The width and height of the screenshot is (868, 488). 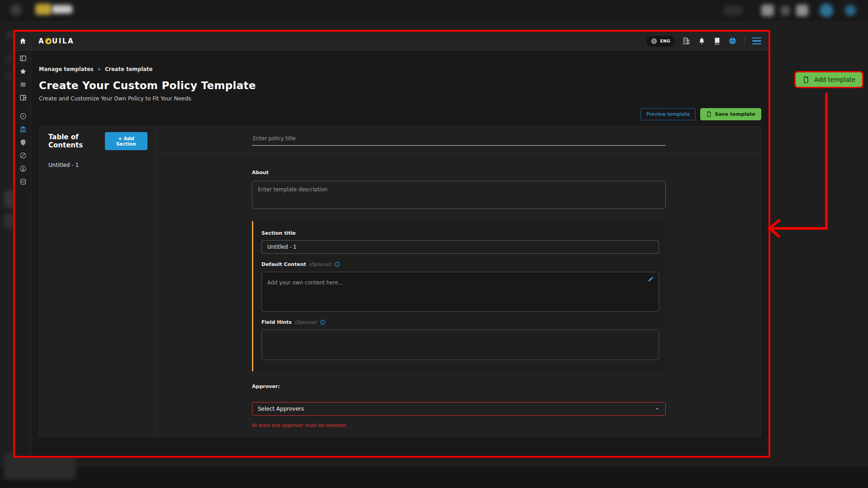 What do you see at coordinates (16, 10) in the screenshot?
I see `blurred-avatar` at bounding box center [16, 10].